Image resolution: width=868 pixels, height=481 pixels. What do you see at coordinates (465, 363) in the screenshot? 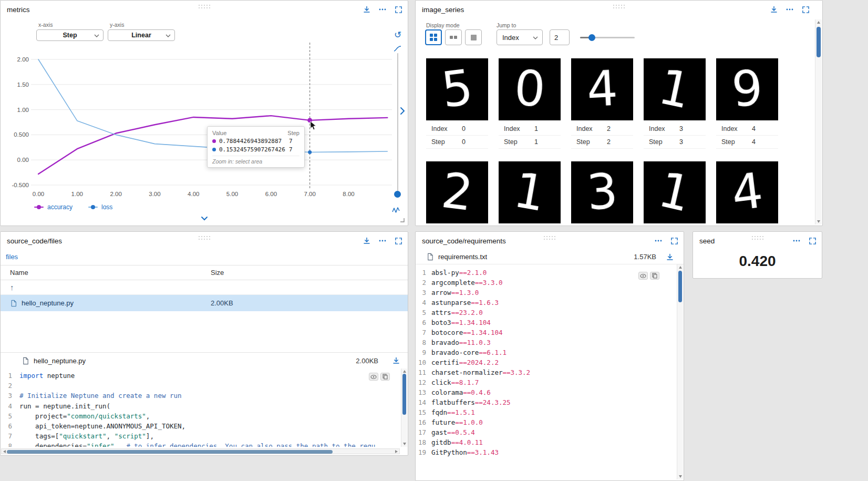
I see `code-text: certifi==2024.2.2` at bounding box center [465, 363].